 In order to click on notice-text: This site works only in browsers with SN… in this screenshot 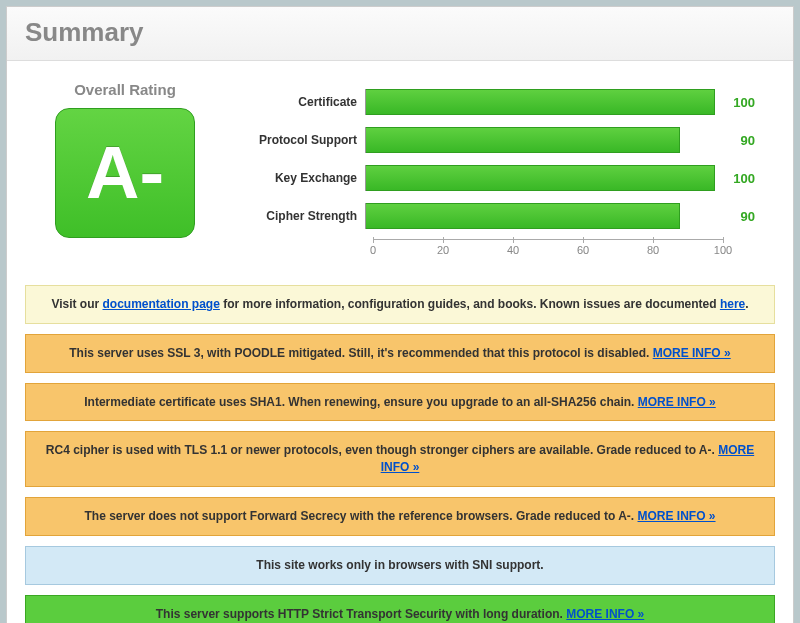, I will do `click(400, 565)`.